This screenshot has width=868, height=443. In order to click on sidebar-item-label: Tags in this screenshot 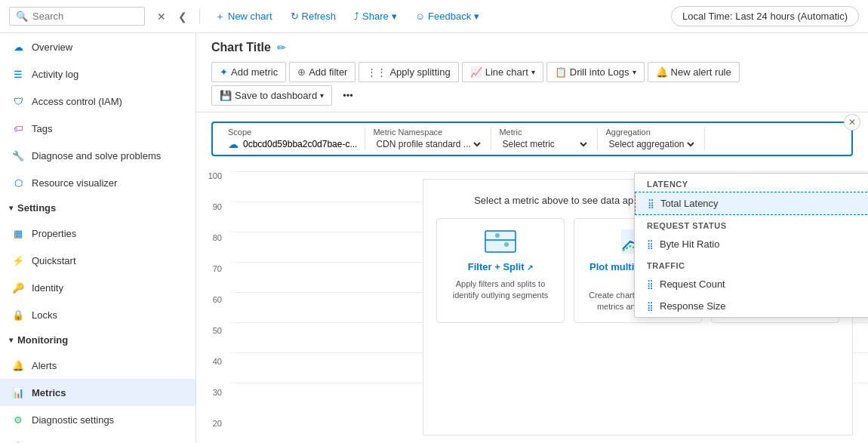, I will do `click(42, 128)`.